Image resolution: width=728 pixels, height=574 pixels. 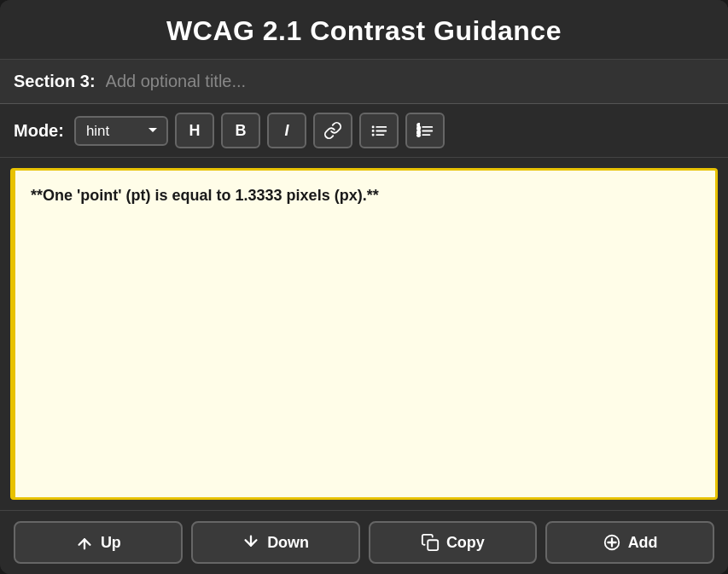 What do you see at coordinates (425, 130) in the screenshot?
I see `ordered-list-icon: 1 2 3` at bounding box center [425, 130].